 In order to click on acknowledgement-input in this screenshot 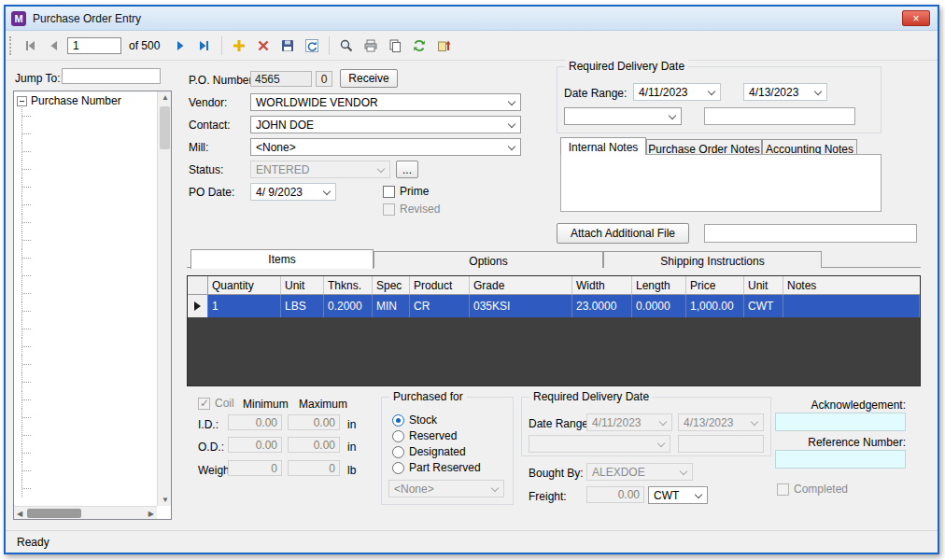, I will do `click(840, 422)`.